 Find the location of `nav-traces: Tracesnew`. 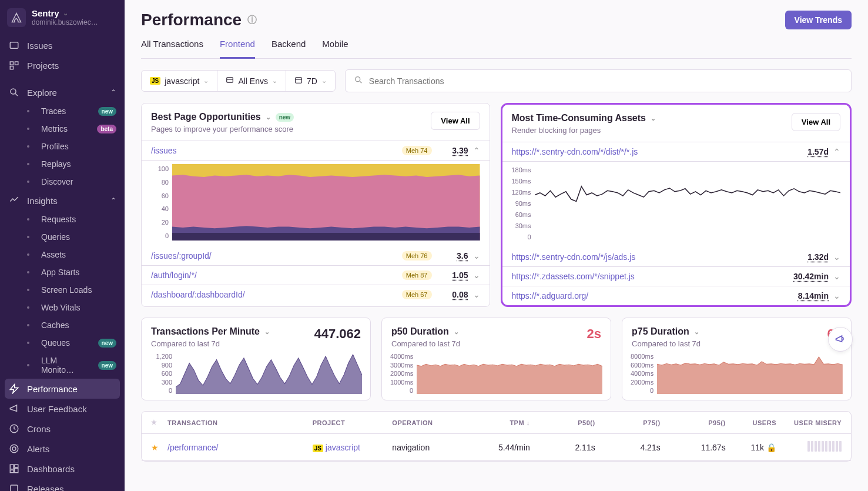

nav-traces: Tracesnew is located at coordinates (62, 111).